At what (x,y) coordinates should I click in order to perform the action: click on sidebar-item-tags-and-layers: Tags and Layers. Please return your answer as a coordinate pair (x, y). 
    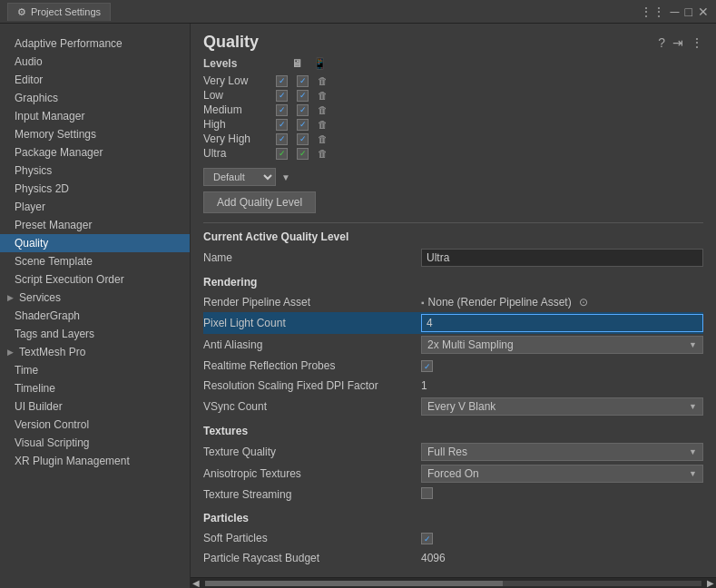
    Looking at the image, I should click on (94, 334).